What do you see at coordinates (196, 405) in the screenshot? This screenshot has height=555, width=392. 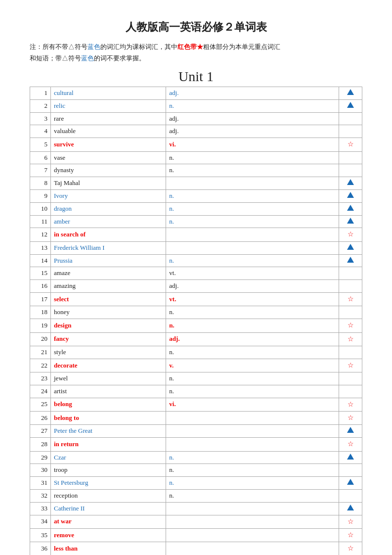 I see `table-row: 25belongvi.☆` at bounding box center [196, 405].